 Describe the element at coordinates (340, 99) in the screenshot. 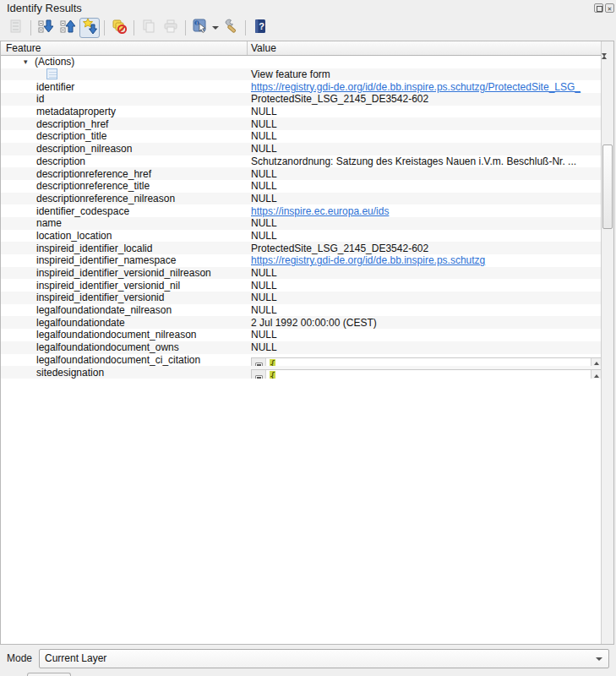

I see `attribute-value: ProtectedSite_LSG_2145_DE3542-602` at that location.